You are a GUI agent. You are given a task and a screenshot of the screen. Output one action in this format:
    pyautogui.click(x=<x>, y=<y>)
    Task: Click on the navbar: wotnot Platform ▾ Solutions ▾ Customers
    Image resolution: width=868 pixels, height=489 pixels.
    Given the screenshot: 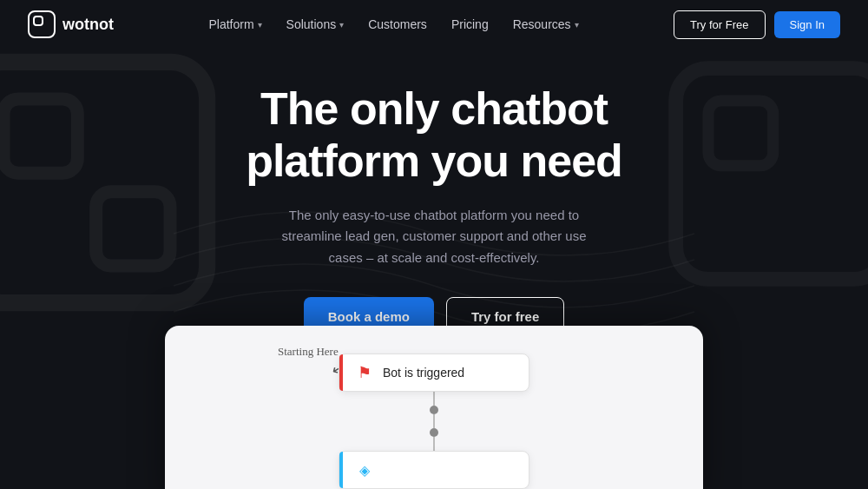 What is the action you would take?
    pyautogui.click(x=434, y=24)
    